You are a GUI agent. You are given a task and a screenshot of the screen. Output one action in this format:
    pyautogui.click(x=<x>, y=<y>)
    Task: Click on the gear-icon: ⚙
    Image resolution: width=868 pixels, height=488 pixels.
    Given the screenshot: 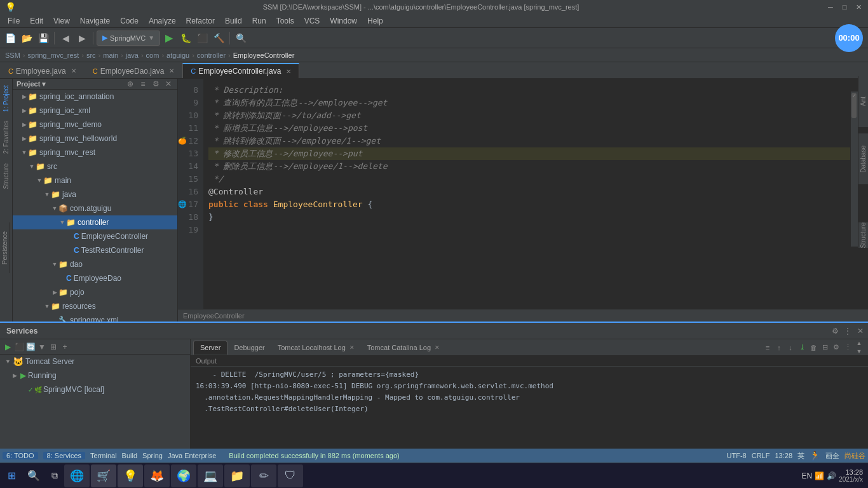 What is the action you would take?
    pyautogui.click(x=836, y=348)
    